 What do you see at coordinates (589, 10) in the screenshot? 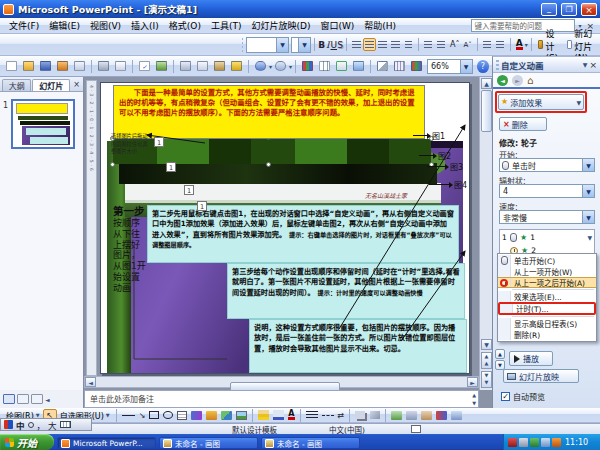
I see `close-icon: ×` at bounding box center [589, 10].